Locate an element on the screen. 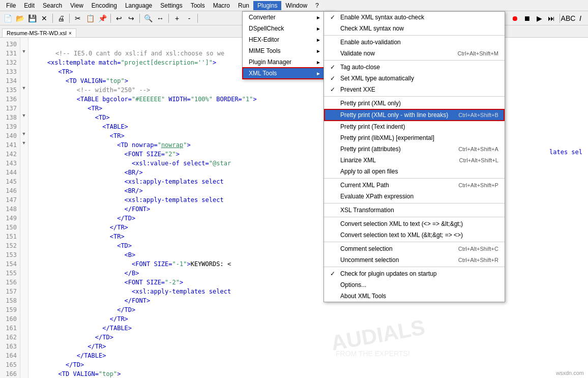 The width and height of the screenshot is (588, 378). menu-language: Language is located at coordinates (138, 6).